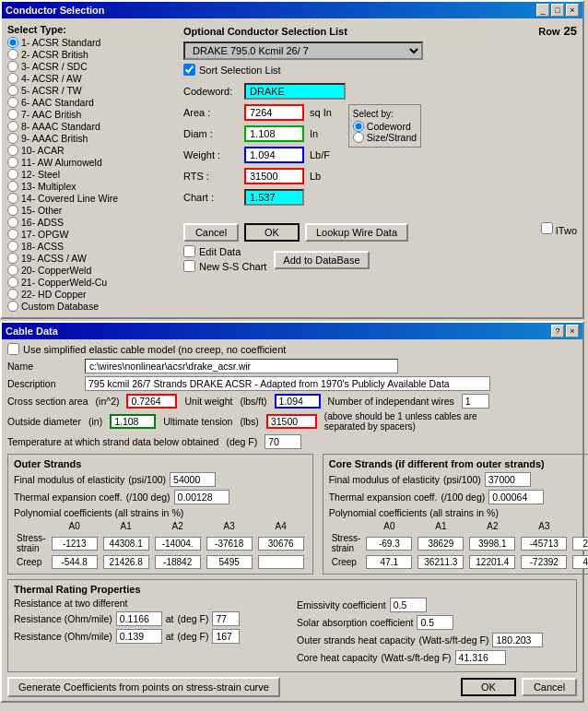  I want to click on outer-stress-a0, so click(75, 544).